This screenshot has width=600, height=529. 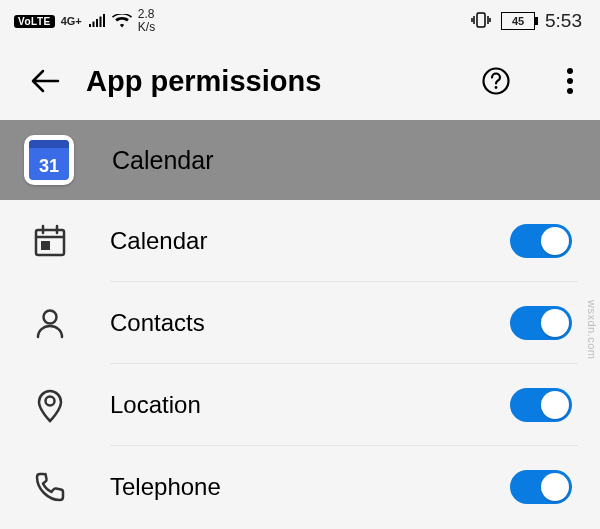 What do you see at coordinates (592, 330) in the screenshot?
I see `watermark: wsxdn.com` at bounding box center [592, 330].